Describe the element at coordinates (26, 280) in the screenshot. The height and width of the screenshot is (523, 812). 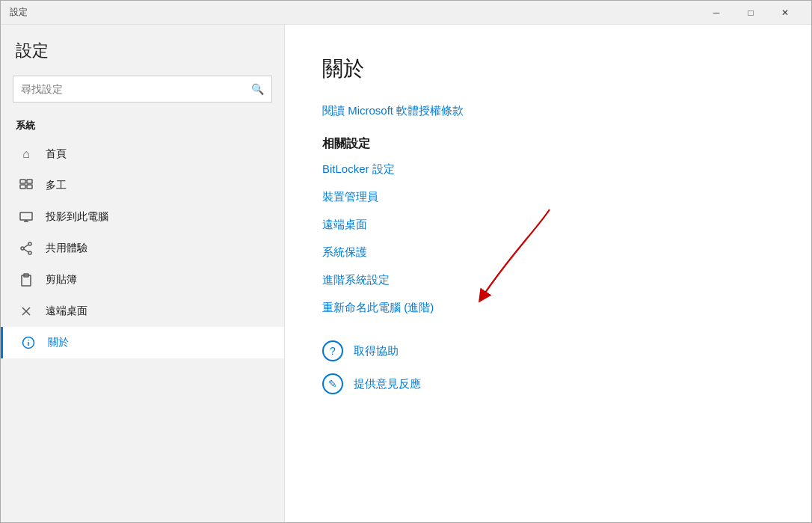
I see `clipboard-icon` at that location.